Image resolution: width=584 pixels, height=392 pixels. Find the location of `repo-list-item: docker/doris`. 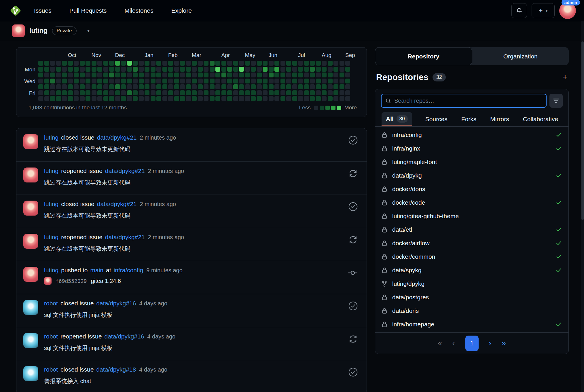

repo-list-item: docker/doris is located at coordinates (472, 189).